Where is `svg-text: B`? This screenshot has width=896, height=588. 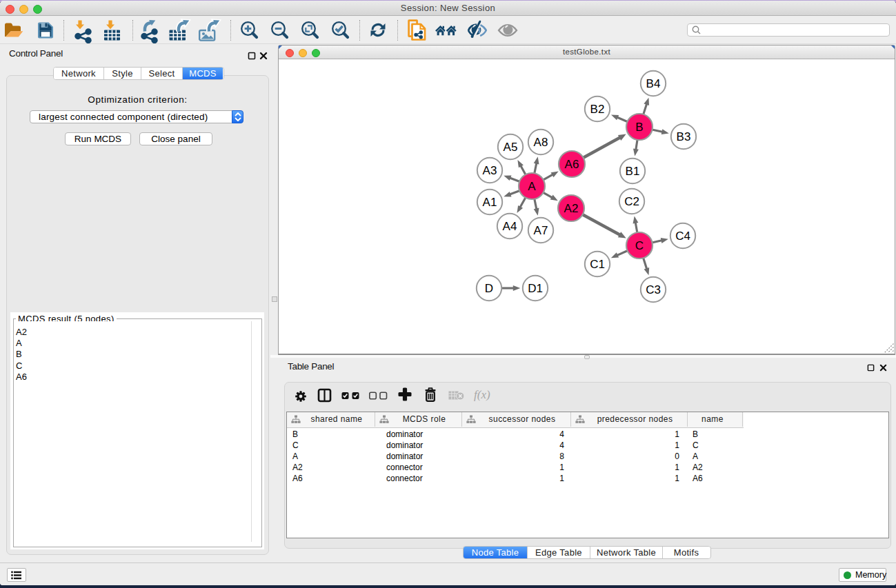
svg-text: B is located at coordinates (639, 127).